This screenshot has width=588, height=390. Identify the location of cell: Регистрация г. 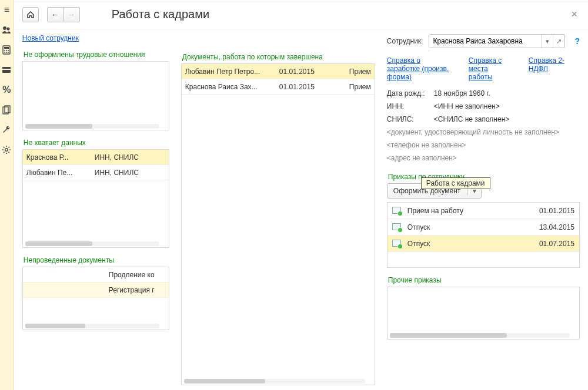
(137, 290).